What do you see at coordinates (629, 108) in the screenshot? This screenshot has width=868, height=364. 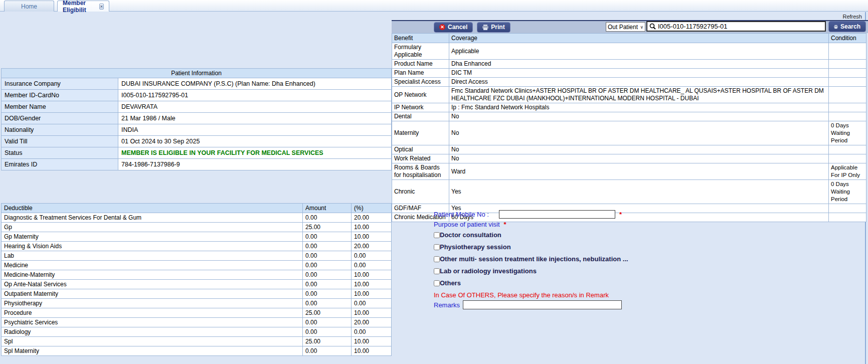 I see `benefit-row: IP NetworkIp : Fmc Standard Network Hosp…` at bounding box center [629, 108].